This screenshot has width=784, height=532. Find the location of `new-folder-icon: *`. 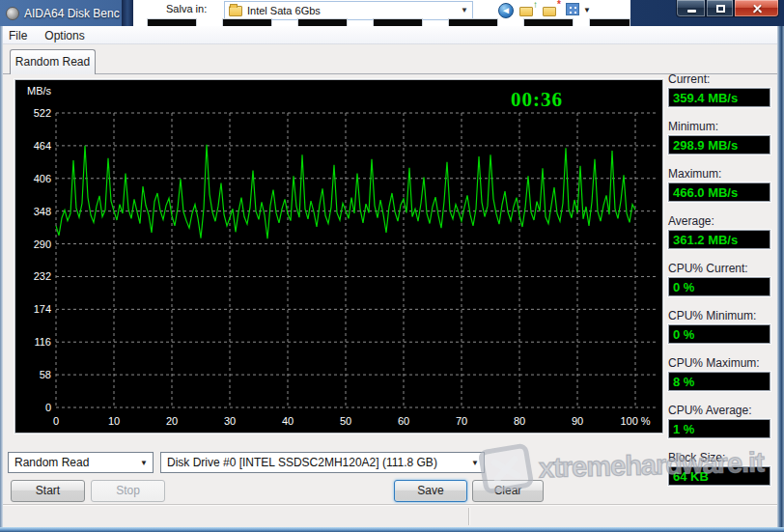

new-folder-icon: * is located at coordinates (550, 10).